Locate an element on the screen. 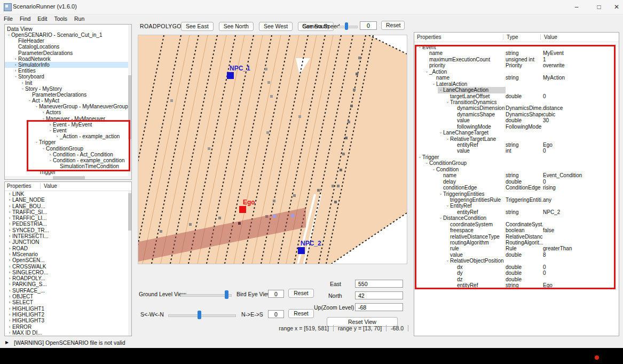 The width and height of the screenshot is (623, 364). north-input is located at coordinates (379, 296).